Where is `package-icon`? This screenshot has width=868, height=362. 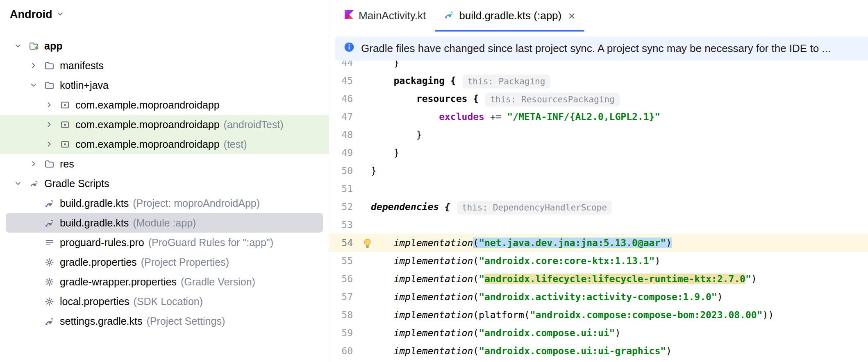
package-icon is located at coordinates (68, 124).